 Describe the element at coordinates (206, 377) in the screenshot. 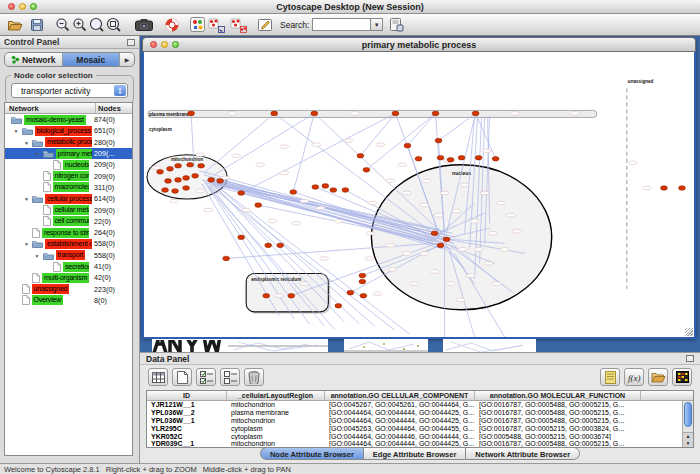

I see `select-attributes-button` at that location.